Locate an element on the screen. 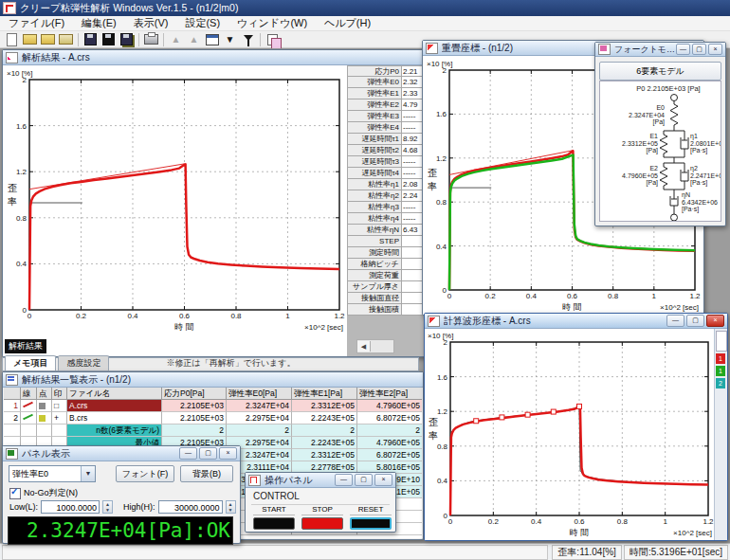 This screenshot has width=730, height=560. low-spinner: ▲▼ is located at coordinates (108, 507).